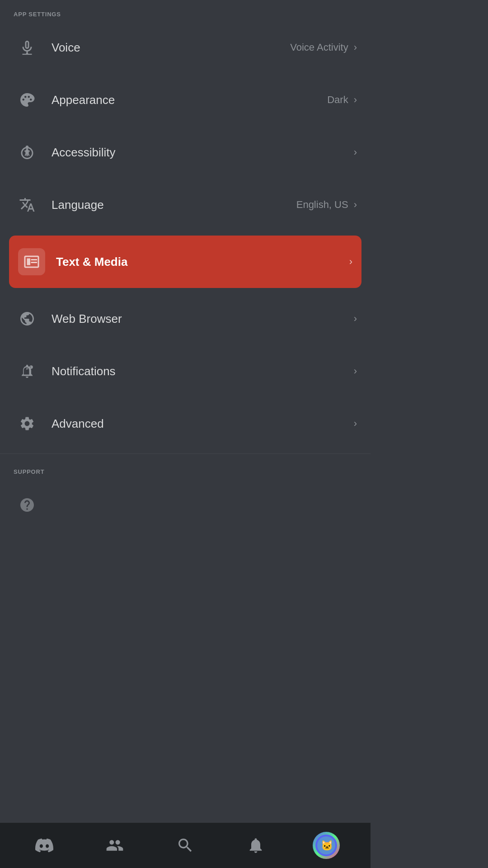  I want to click on nav-bell-icon, so click(256, 845).